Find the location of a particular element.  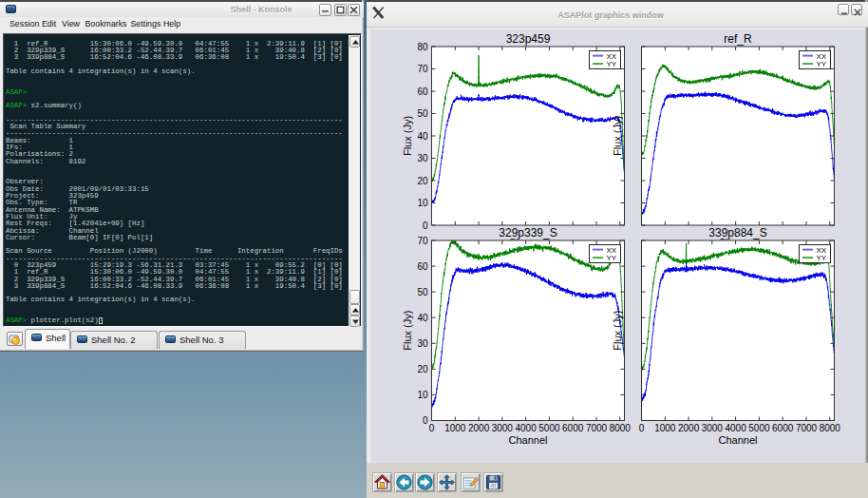

svg-text: 323p459 is located at coordinates (528, 39).